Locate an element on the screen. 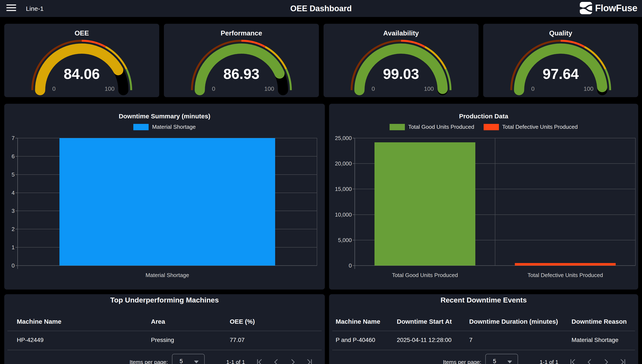  dashboard-title: OEE Dashboard is located at coordinates (321, 8).